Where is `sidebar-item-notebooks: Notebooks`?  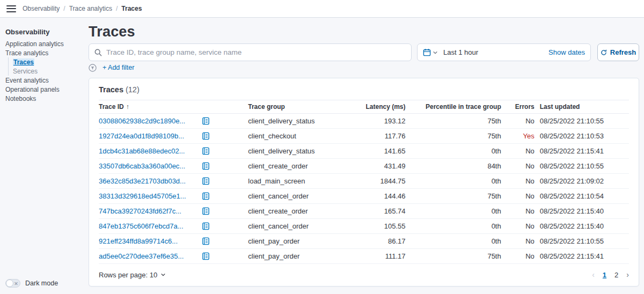
sidebar-item-notebooks: Notebooks is located at coordinates (43, 99).